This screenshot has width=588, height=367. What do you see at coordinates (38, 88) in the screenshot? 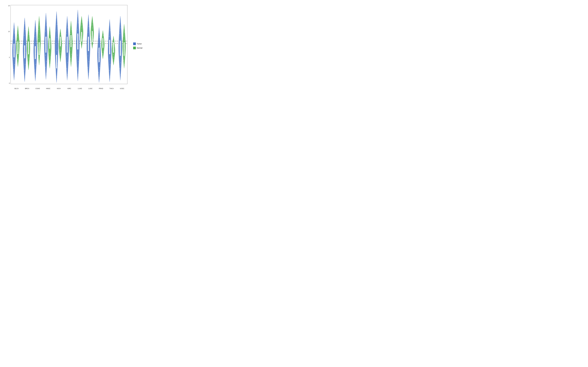
I see `x-axis-label: COAD` at bounding box center [38, 88].